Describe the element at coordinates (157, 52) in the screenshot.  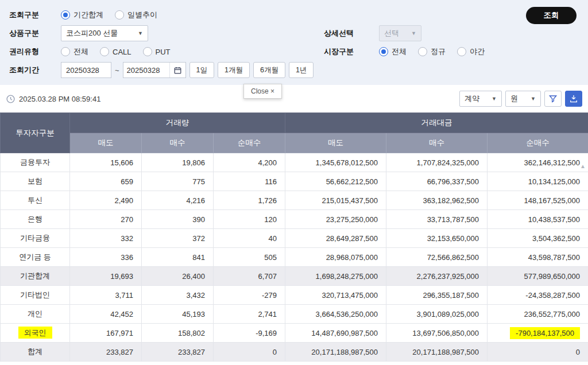
I see `radio-right-put: PUT` at that location.